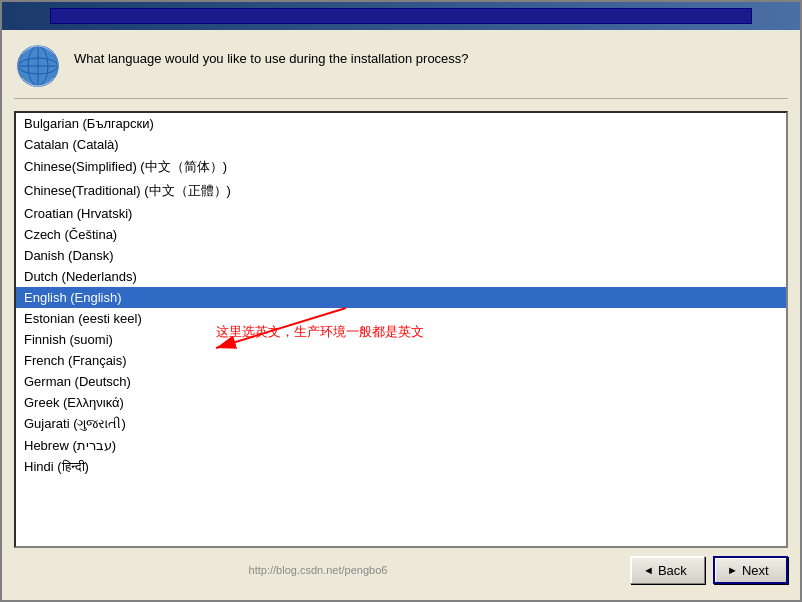  What do you see at coordinates (401, 446) in the screenshot?
I see `language-item-hebrew: Hebrew (עברית)` at bounding box center [401, 446].